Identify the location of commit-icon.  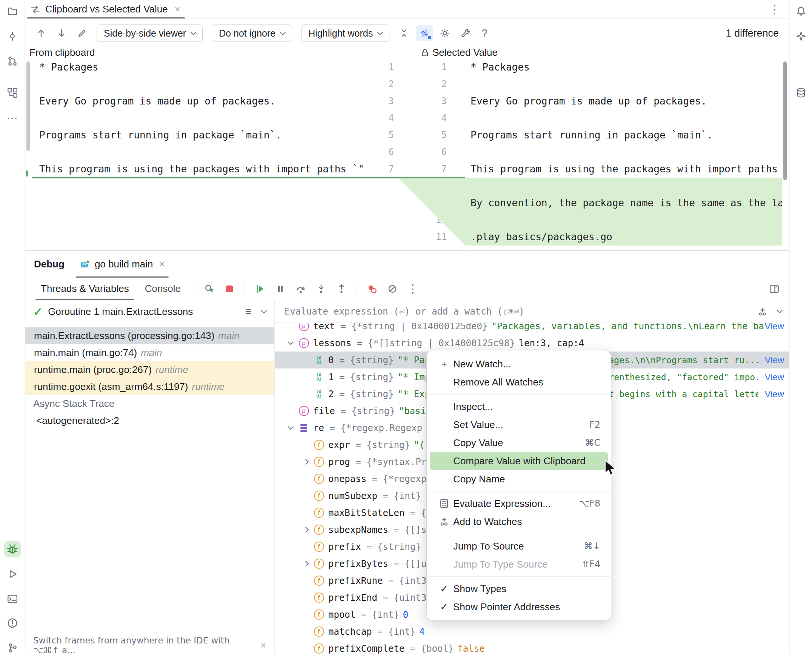
(12, 36).